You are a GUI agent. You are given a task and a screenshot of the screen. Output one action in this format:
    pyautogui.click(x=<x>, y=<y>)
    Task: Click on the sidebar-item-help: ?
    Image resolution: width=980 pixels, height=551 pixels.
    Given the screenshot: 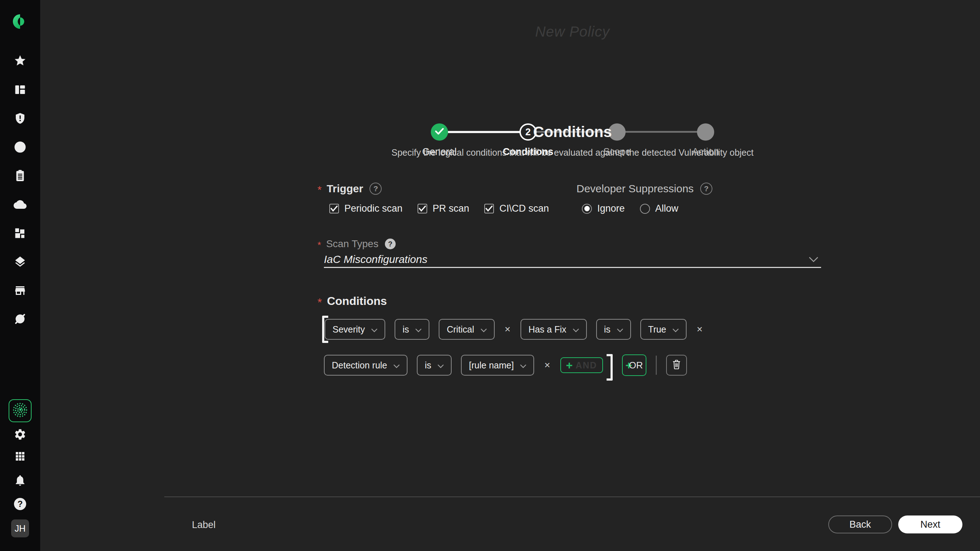 What is the action you would take?
    pyautogui.click(x=20, y=504)
    